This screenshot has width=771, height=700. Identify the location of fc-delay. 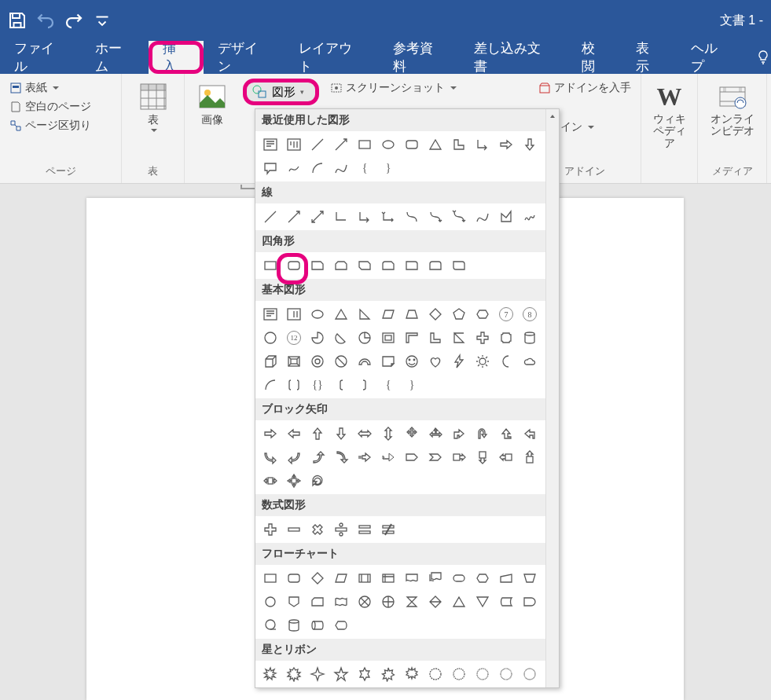
(530, 602).